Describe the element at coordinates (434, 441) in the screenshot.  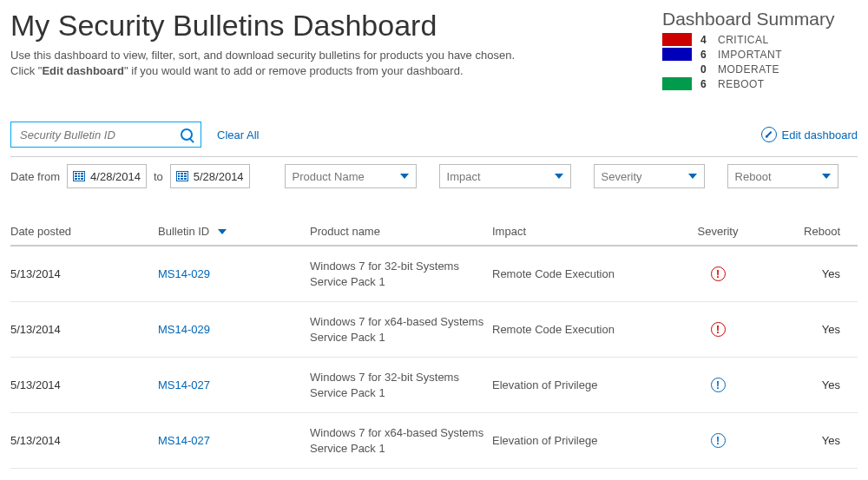
I see `table-row: 5/13/2014MS14-027Windows 7 for x64-based…` at that location.